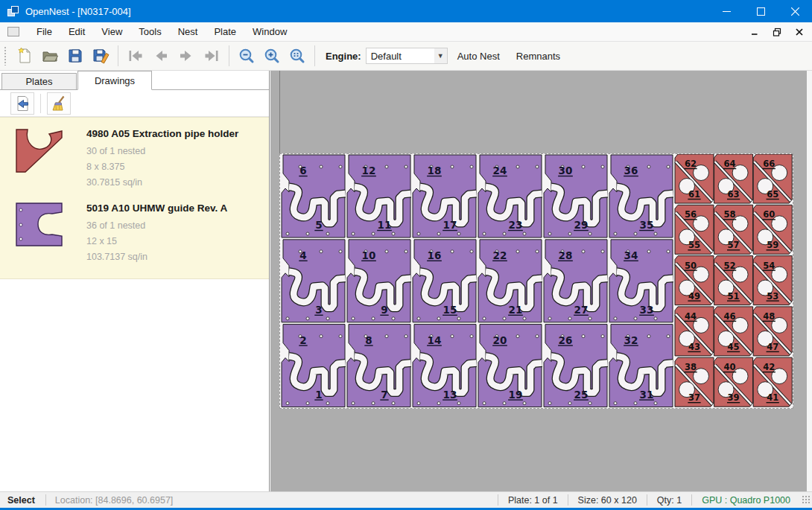 This screenshot has height=510, width=812. I want to click on go-previous-icon, so click(161, 56).